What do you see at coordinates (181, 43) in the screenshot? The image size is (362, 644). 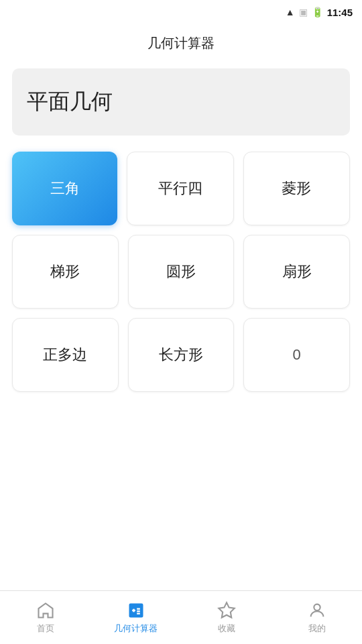 I see `header: 几何计算器` at bounding box center [181, 43].